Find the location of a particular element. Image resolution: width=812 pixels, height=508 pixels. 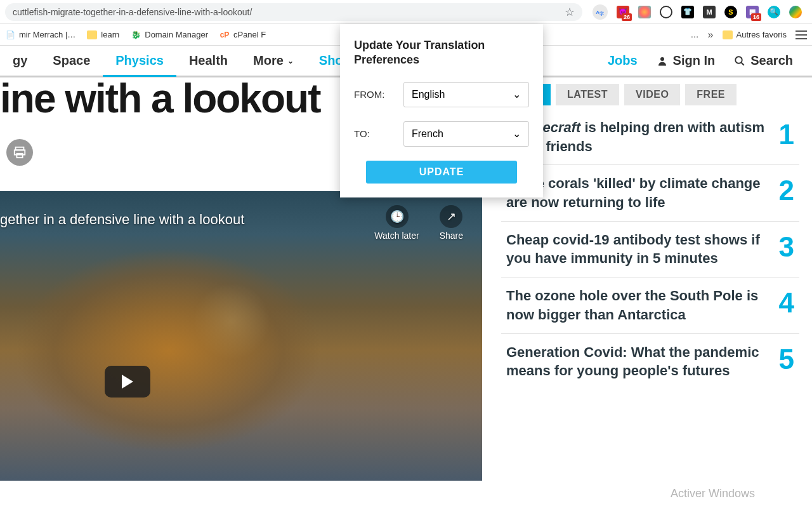

story-text: u Minecraft is helping dren with autism … is located at coordinates (636, 137).